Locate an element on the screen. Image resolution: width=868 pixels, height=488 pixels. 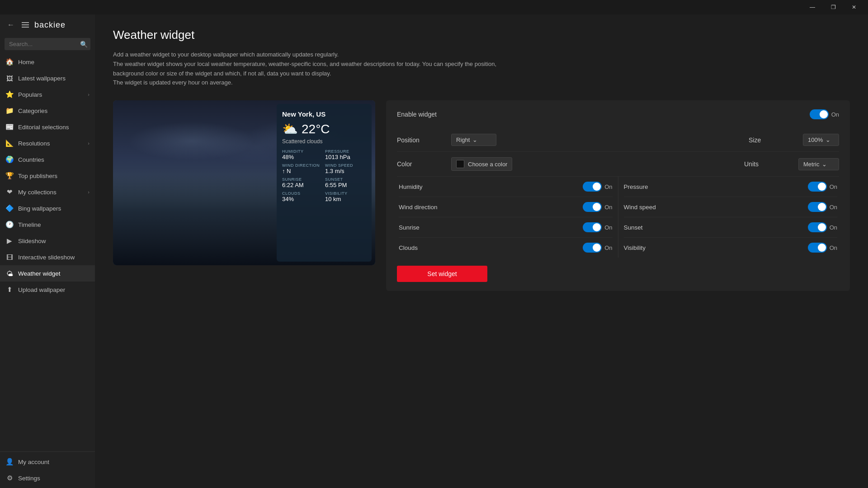
sidebar: ← backiee 🔍 🏠 Home 🖼 Latest wallpapers is located at coordinates (47, 251).